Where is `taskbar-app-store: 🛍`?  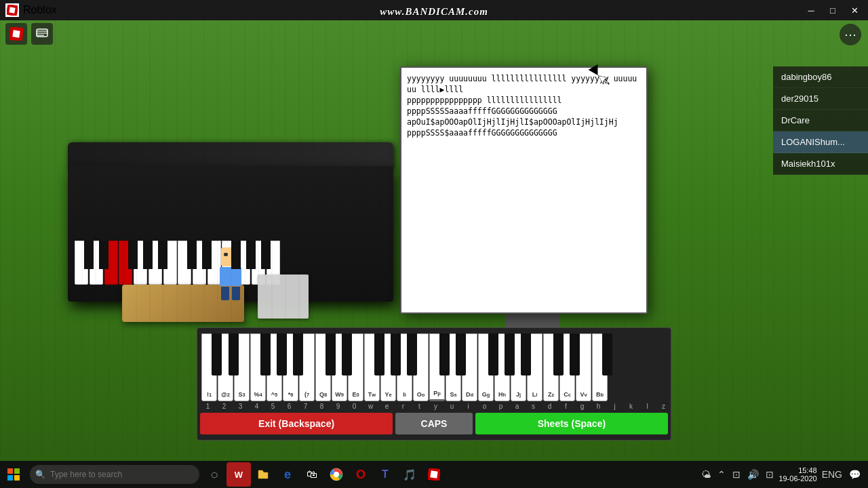
taskbar-app-store: 🛍 is located at coordinates (312, 474).